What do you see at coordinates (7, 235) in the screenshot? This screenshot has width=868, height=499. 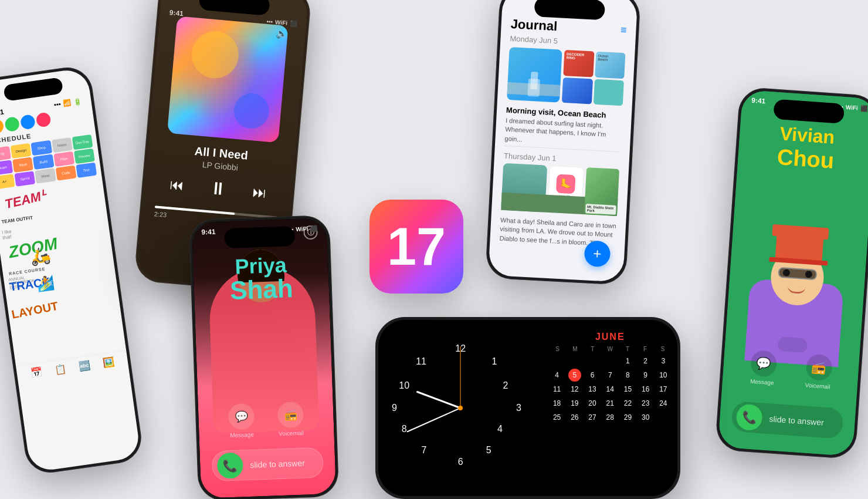 I see `sticker-like: I likethat!` at bounding box center [7, 235].